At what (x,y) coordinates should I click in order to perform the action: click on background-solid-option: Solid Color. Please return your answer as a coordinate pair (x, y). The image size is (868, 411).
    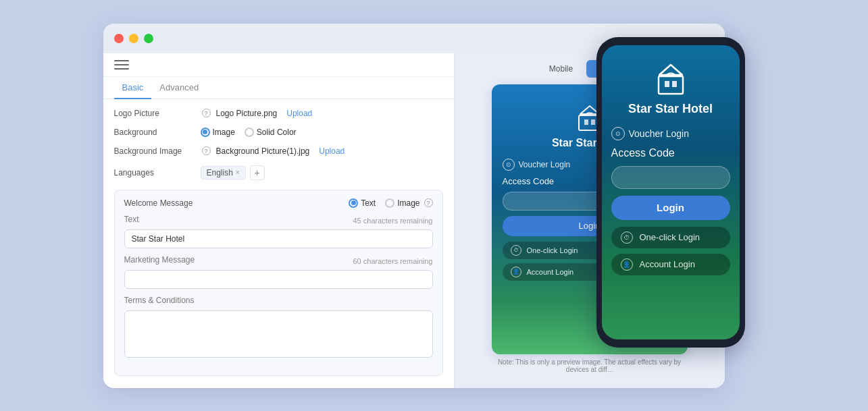
    Looking at the image, I should click on (270, 132).